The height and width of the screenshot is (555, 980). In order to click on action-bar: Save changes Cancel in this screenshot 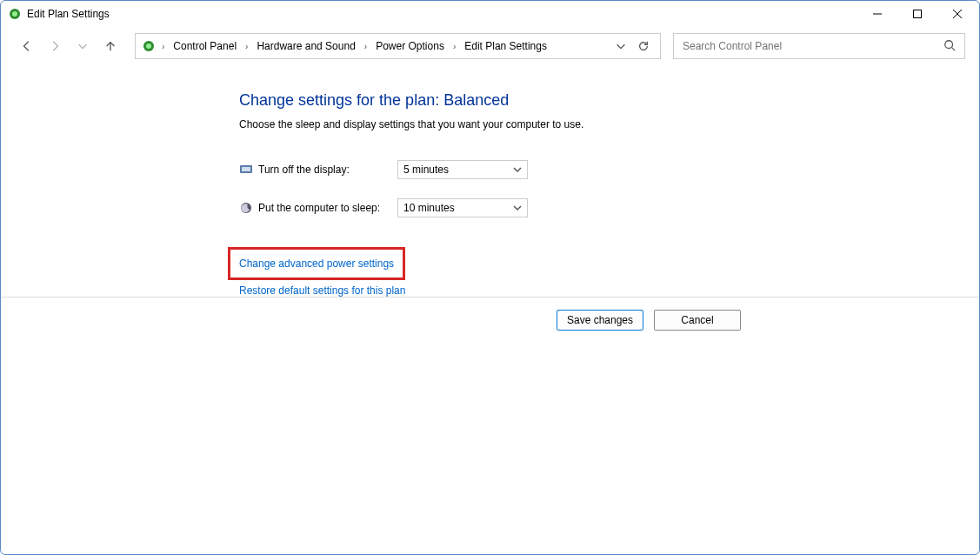, I will do `click(490, 320)`.